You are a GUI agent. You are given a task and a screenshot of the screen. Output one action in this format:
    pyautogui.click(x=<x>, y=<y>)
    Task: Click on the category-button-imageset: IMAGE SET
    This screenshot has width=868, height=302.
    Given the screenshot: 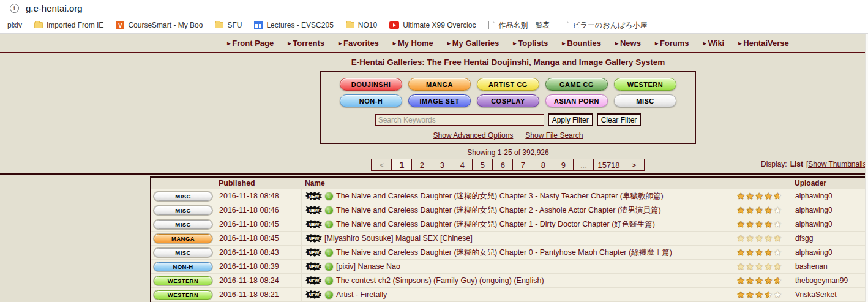 What is the action you would take?
    pyautogui.click(x=440, y=100)
    